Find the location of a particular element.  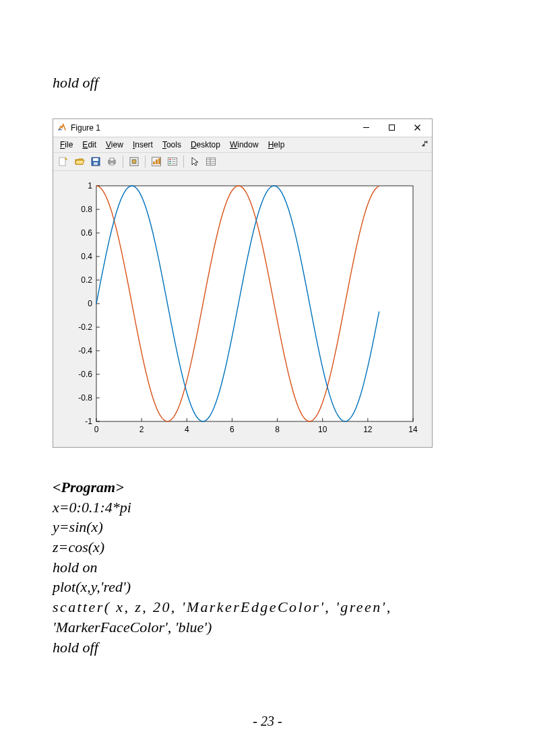

datacursor-icon is located at coordinates (156, 162).